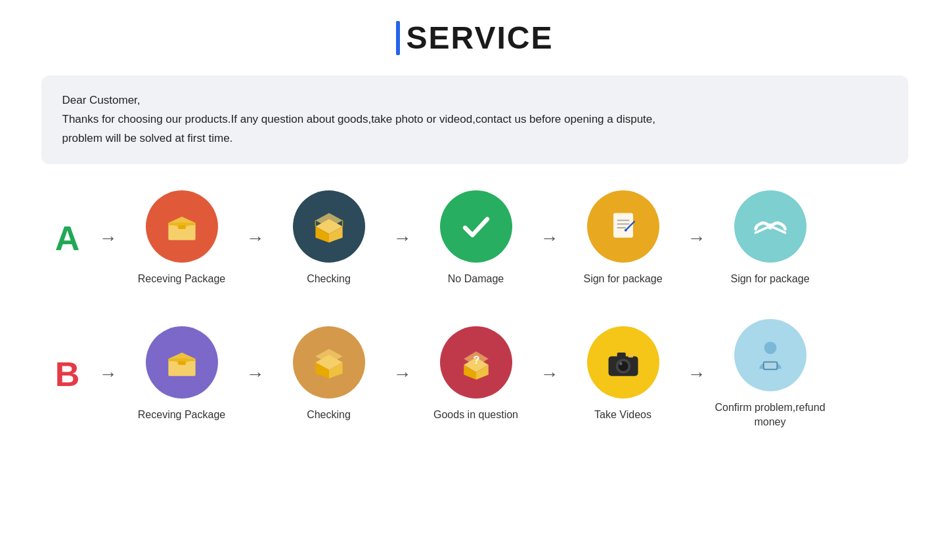  What do you see at coordinates (182, 238) in the screenshot?
I see `step-a-1: Receving Package` at bounding box center [182, 238].